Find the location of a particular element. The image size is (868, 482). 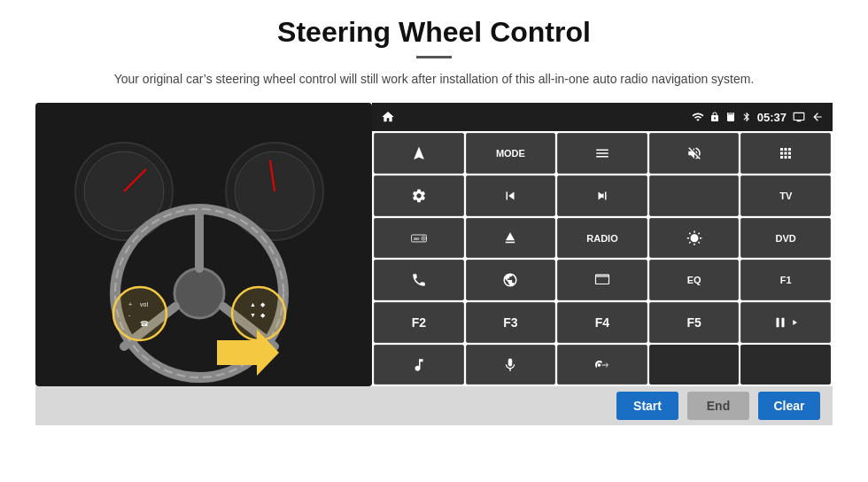

wifi-icon is located at coordinates (698, 117).